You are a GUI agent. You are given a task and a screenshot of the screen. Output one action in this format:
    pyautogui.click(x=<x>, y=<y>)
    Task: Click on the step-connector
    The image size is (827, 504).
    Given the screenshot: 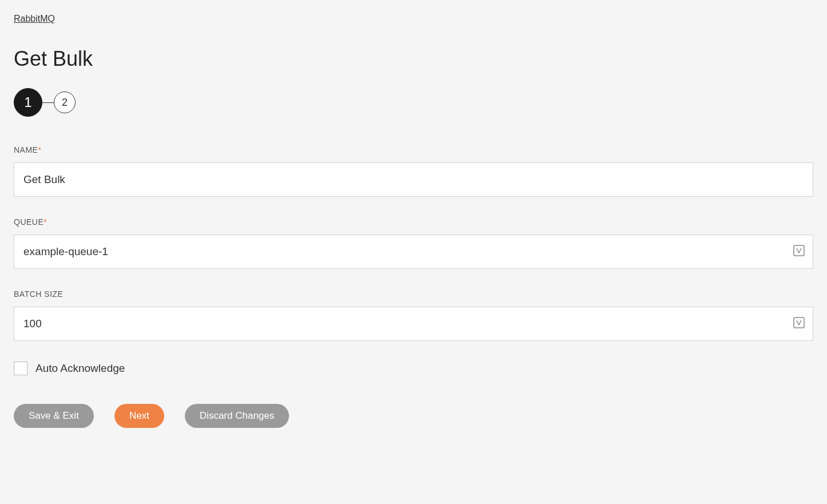 What is the action you would take?
    pyautogui.click(x=48, y=103)
    